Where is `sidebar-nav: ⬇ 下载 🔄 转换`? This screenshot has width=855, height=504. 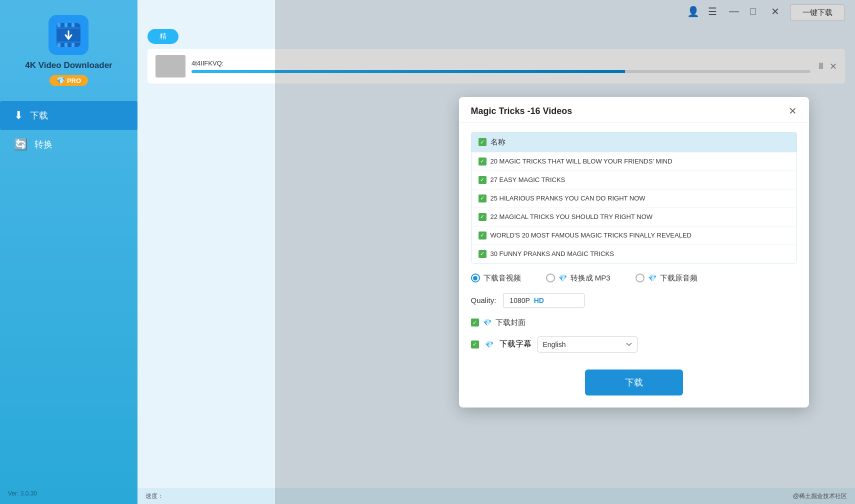
sidebar-nav: ⬇ 下载 🔄 转换 is located at coordinates (69, 130).